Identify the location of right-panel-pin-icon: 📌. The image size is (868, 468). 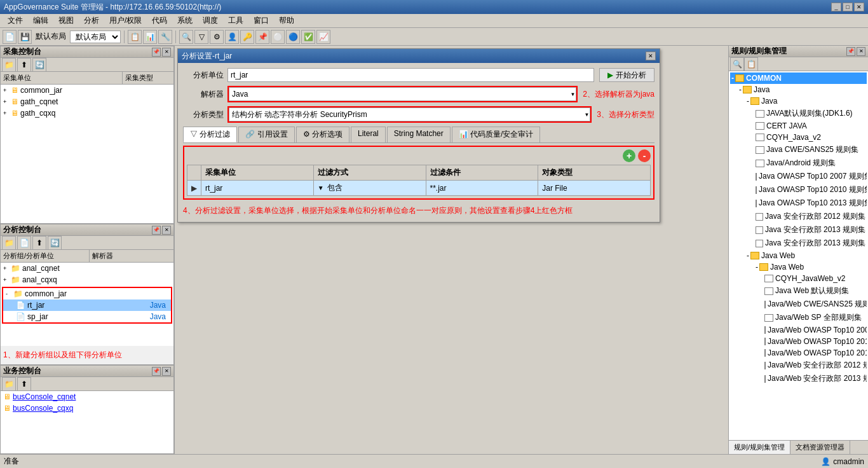
(851, 52).